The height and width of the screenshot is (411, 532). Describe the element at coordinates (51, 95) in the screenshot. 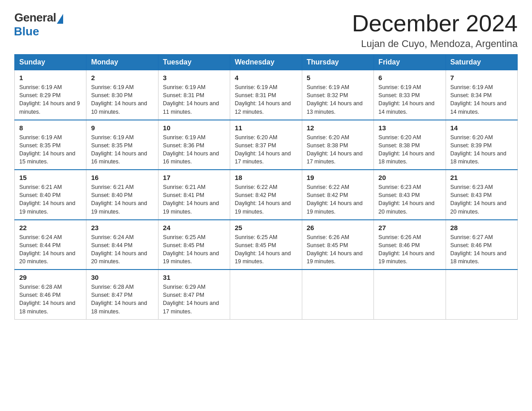

I see `calendar-day-cell: 1Sunrise: 6:19 AMSunset: 8:29 PMDaylight…` at that location.